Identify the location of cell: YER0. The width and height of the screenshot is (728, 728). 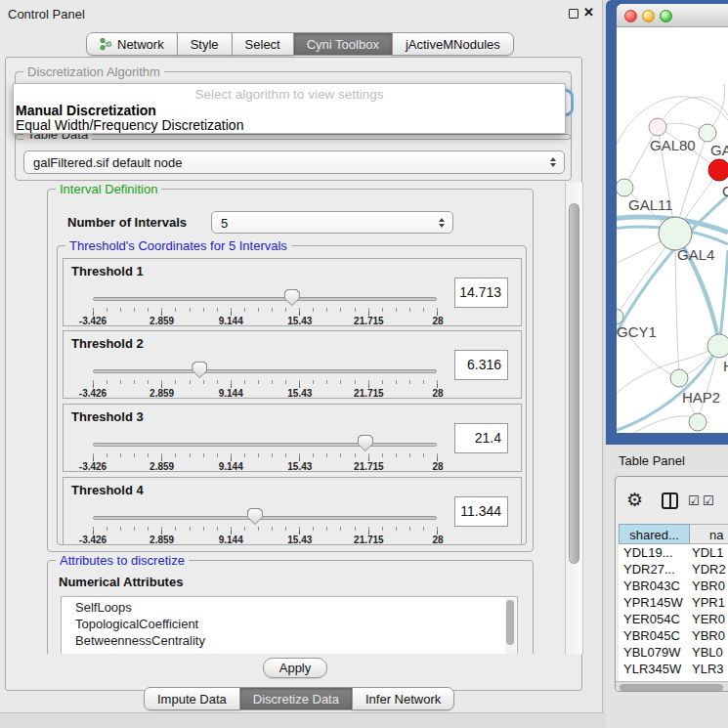
(708, 620).